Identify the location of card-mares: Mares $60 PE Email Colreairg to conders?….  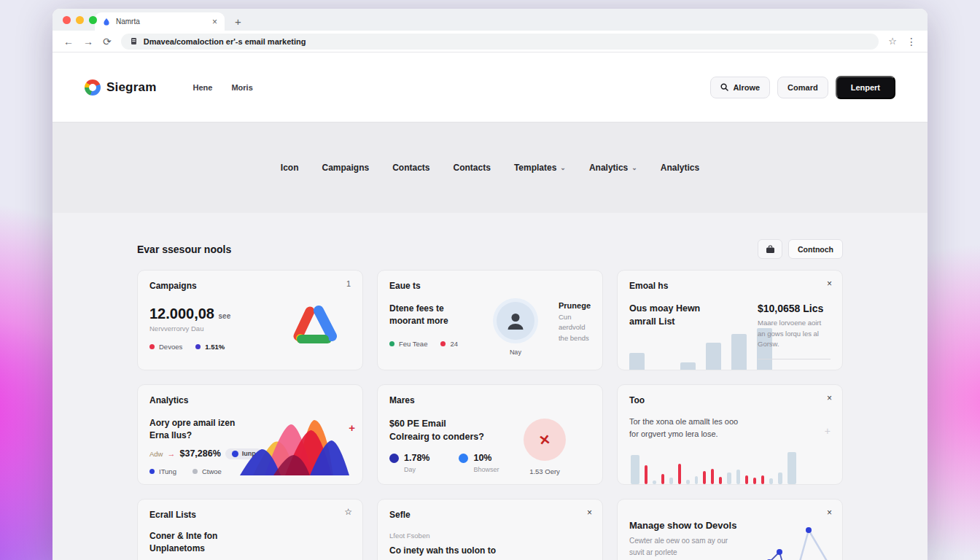
(490, 435).